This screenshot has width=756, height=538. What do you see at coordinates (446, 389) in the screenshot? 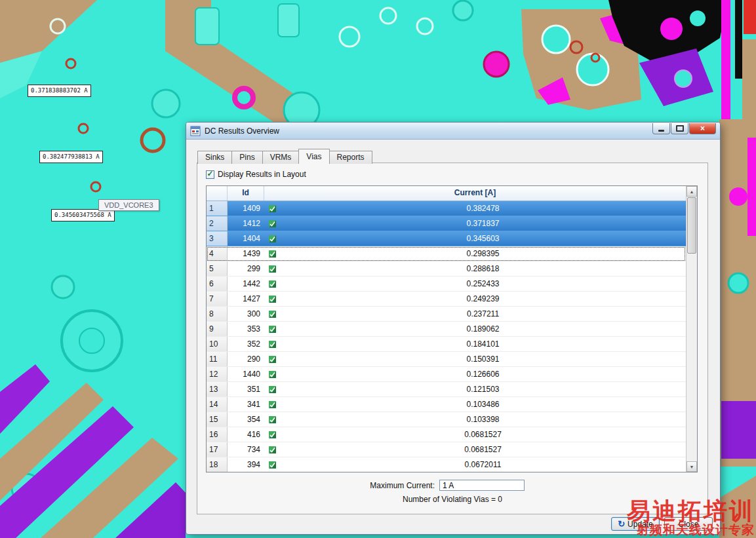
I see `table-row: 13 351 0.121503` at bounding box center [446, 389].